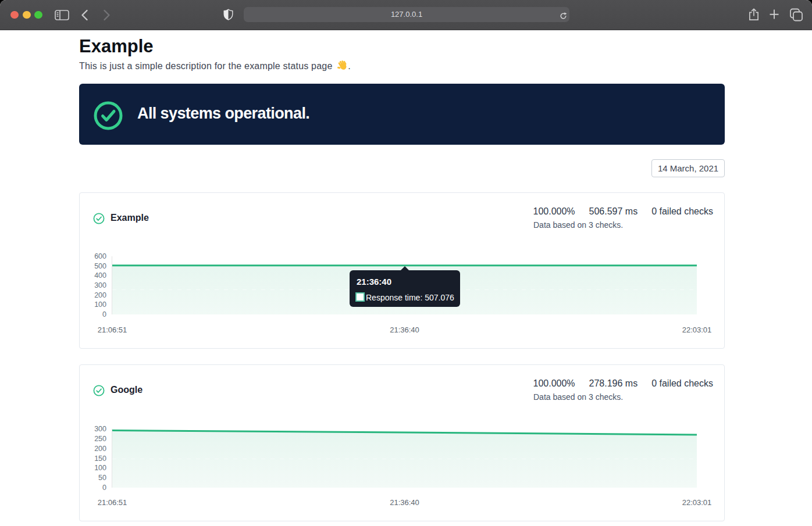 The width and height of the screenshot is (812, 526). Describe the element at coordinates (100, 439) in the screenshot. I see `svg-text: 250` at that location.